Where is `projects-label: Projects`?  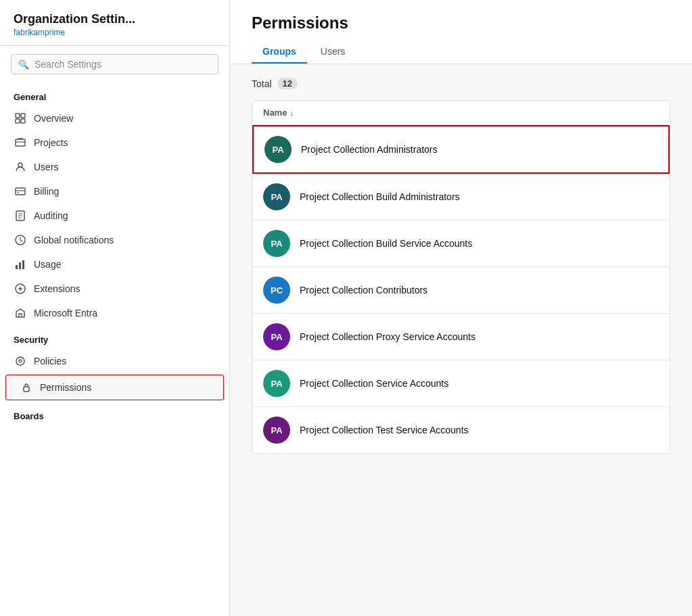
projects-label: Projects is located at coordinates (51, 143).